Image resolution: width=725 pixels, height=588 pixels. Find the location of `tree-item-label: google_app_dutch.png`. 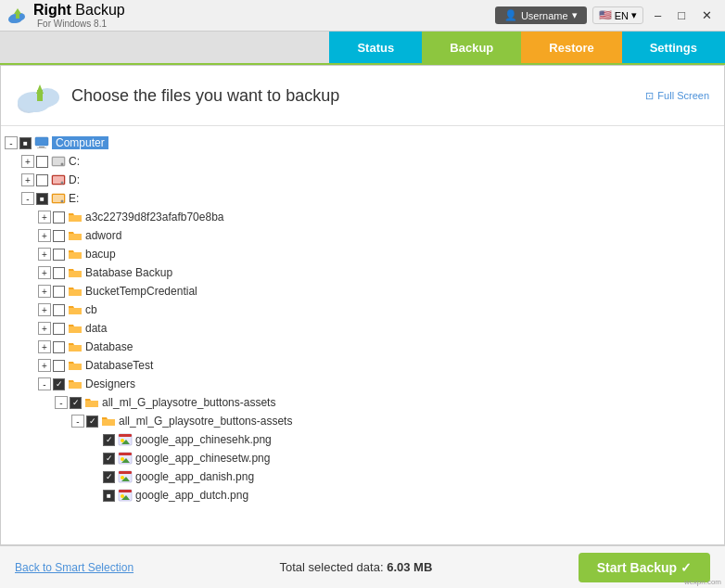

tree-item-label: google_app_dutch.png is located at coordinates (192, 495).